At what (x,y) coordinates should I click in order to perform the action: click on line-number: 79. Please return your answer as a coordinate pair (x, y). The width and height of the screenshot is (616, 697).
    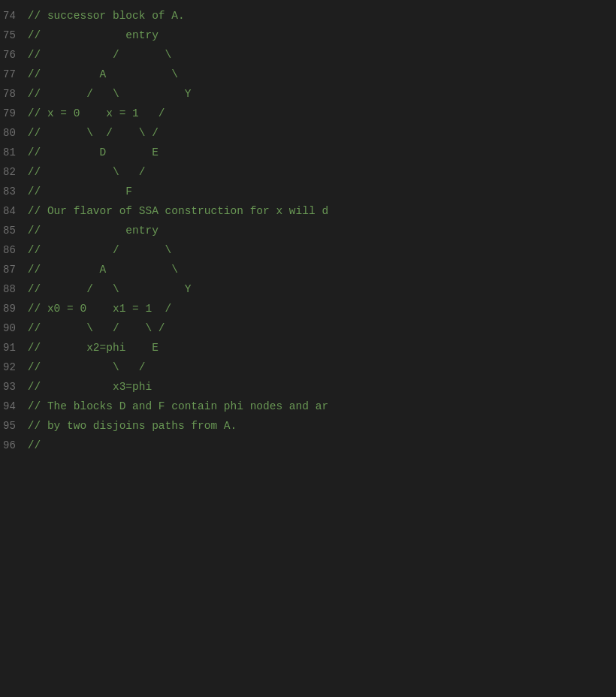
    Looking at the image, I should click on (15, 113).